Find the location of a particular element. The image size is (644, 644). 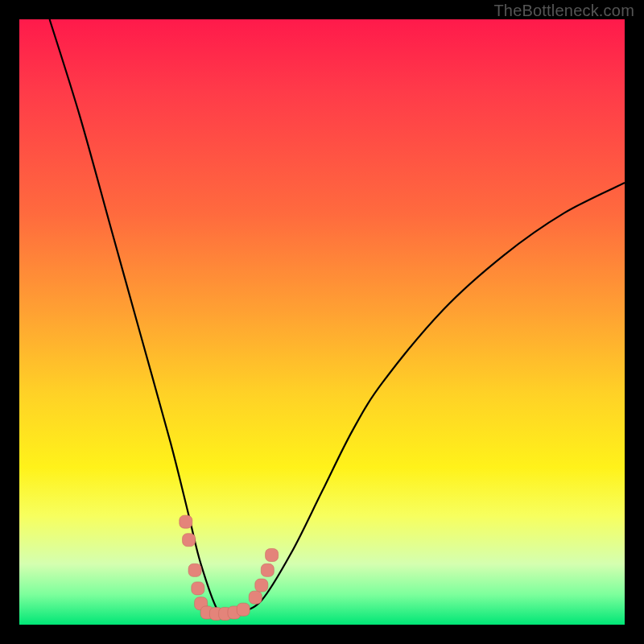

component-beads is located at coordinates (229, 568).